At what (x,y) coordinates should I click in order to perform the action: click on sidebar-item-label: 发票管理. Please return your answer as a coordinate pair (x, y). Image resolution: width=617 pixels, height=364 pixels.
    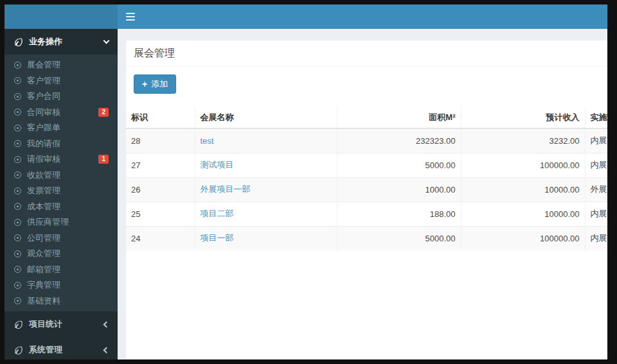
    Looking at the image, I should click on (44, 191).